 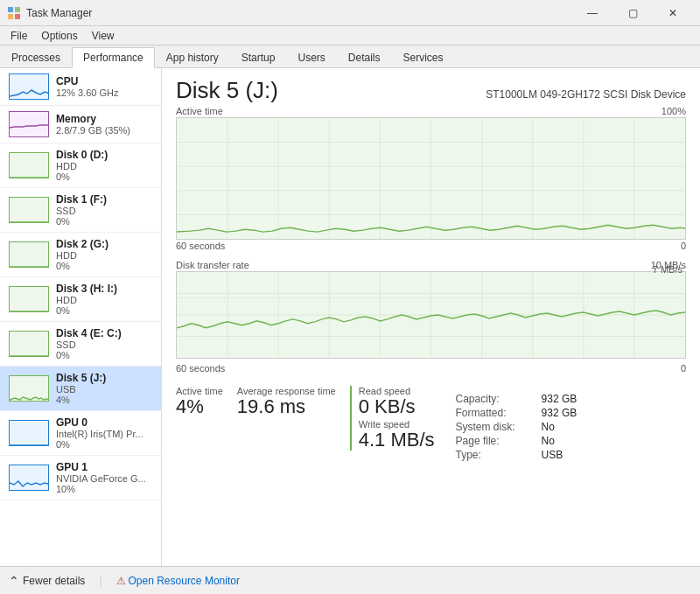 I want to click on system-disk-row: System disk: No, so click(x=516, y=427).